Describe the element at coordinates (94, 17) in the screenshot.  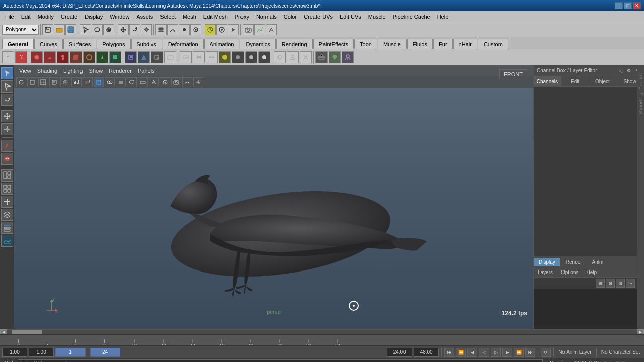
I see `menu-display: Display` at that location.